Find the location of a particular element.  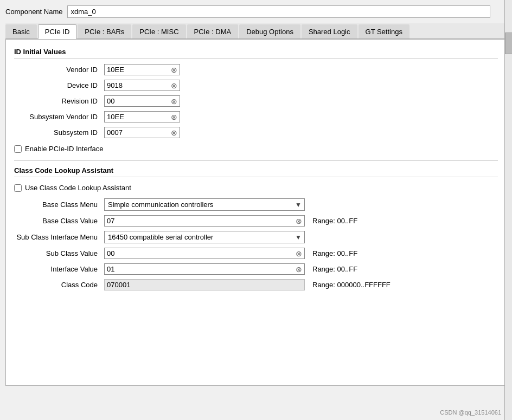

interface-value-row: Interface Value ⊗ Range: 00..FF is located at coordinates (256, 269).